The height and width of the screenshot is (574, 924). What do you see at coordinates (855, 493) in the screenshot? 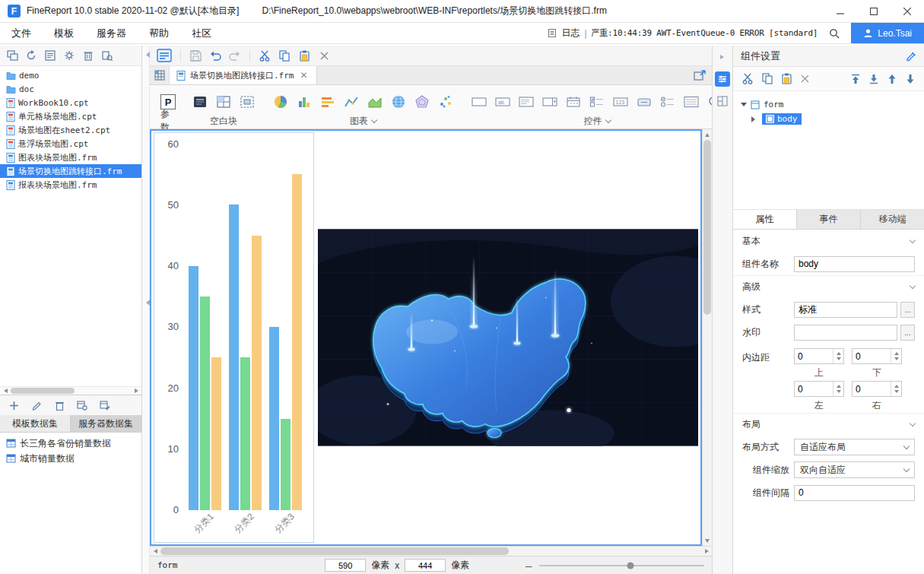
I see `component-gap-input` at bounding box center [855, 493].